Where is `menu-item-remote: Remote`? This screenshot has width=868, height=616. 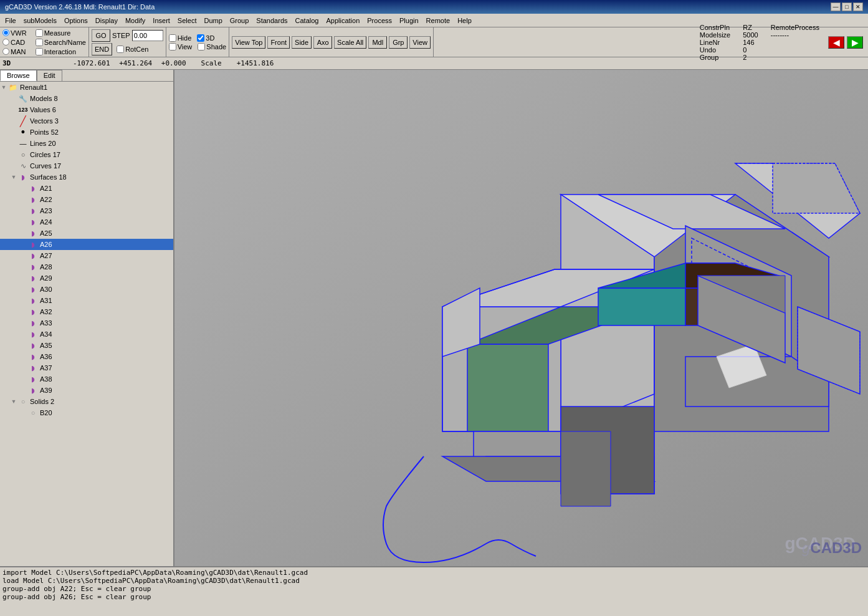 menu-item-remote: Remote is located at coordinates (439, 21).